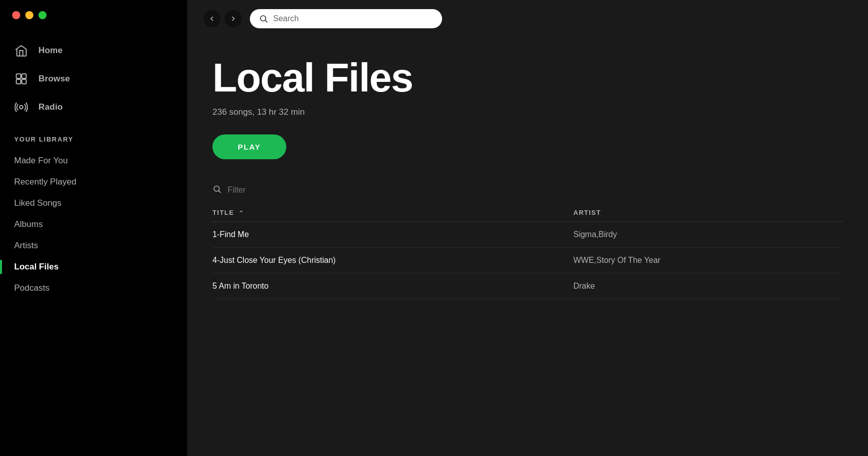 The width and height of the screenshot is (868, 456). I want to click on page-subtitle: 236 songs, 13 hr 32 min, so click(528, 112).